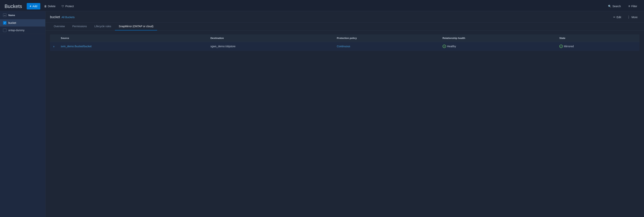 The width and height of the screenshot is (644, 217). What do you see at coordinates (62, 17) in the screenshot?
I see `breadcrumb: bucket All Buckets` at bounding box center [62, 17].